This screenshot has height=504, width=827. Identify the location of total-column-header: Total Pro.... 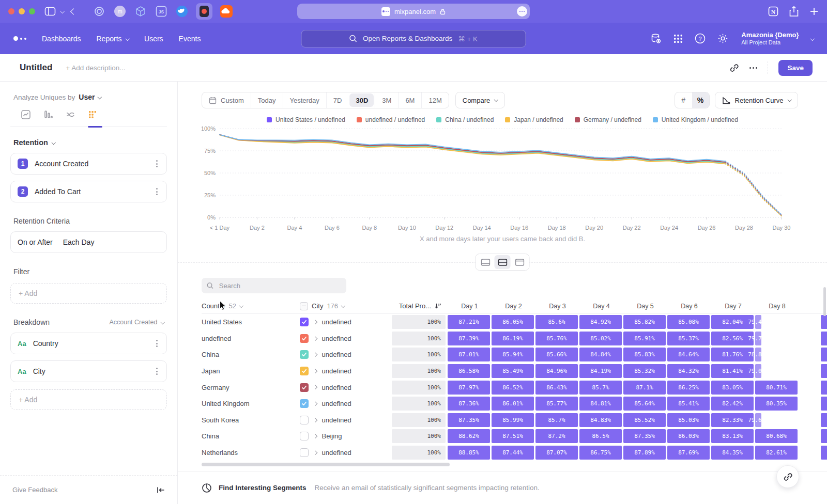
(420, 306).